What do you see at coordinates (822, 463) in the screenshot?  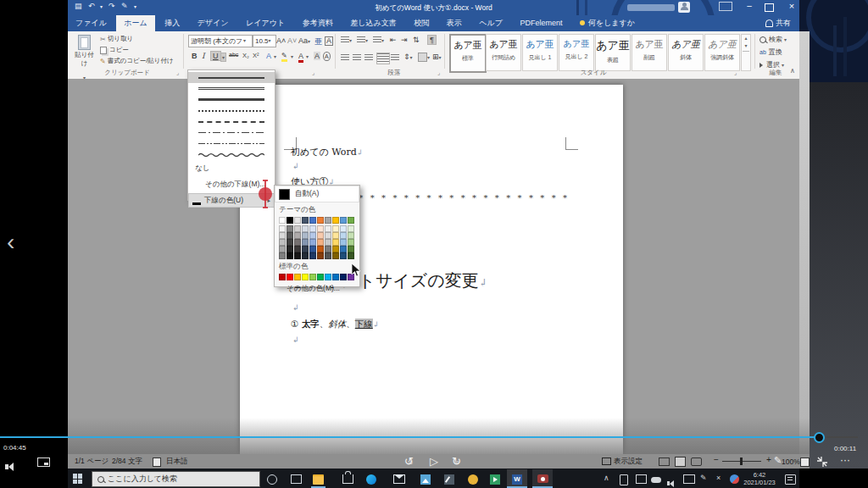 I see `exit-fullscreen-button` at bounding box center [822, 463].